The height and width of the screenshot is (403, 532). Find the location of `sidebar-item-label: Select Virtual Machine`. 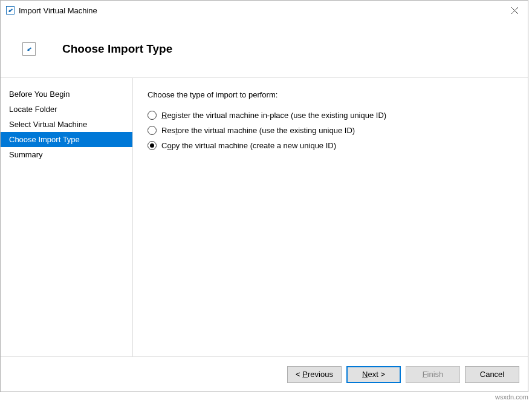

sidebar-item-label: Select Virtual Machine is located at coordinates (48, 125).